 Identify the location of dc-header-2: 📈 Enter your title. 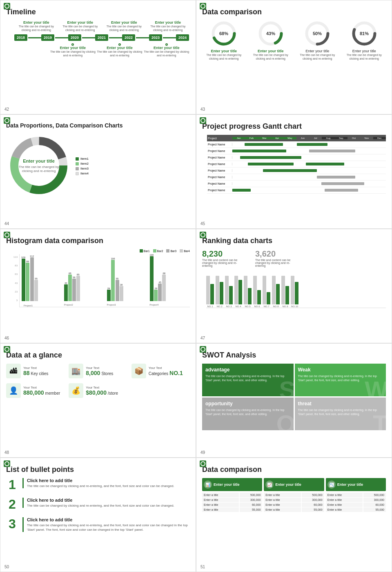
(294, 485).